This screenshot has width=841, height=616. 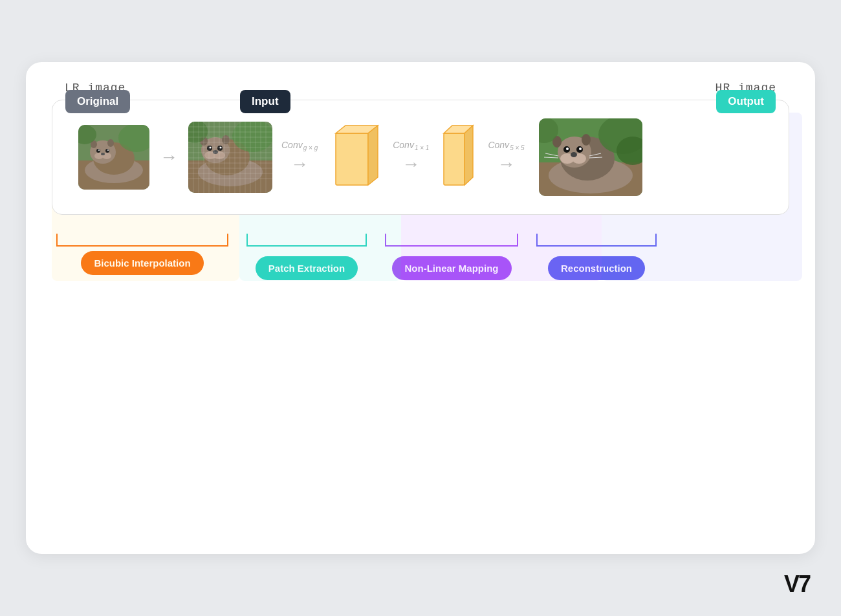 I want to click on arrow-2: →, so click(x=300, y=164).